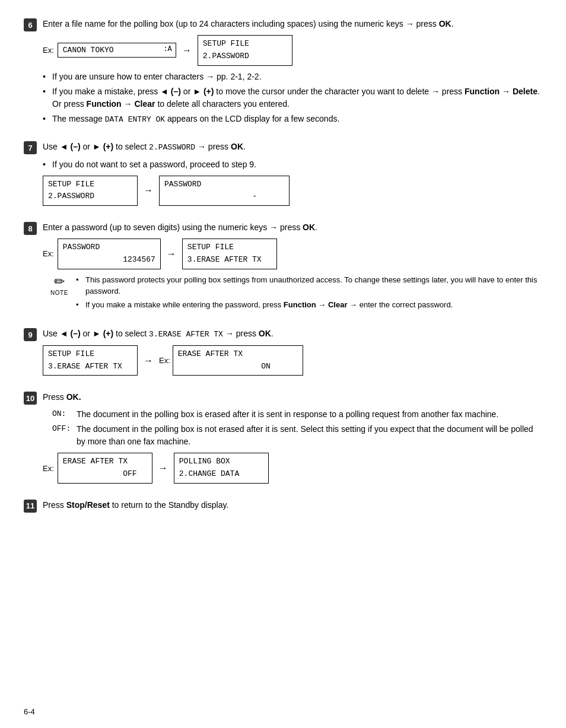  I want to click on step-6-lcd-right-line2: 2.PASSWORD, so click(245, 57).